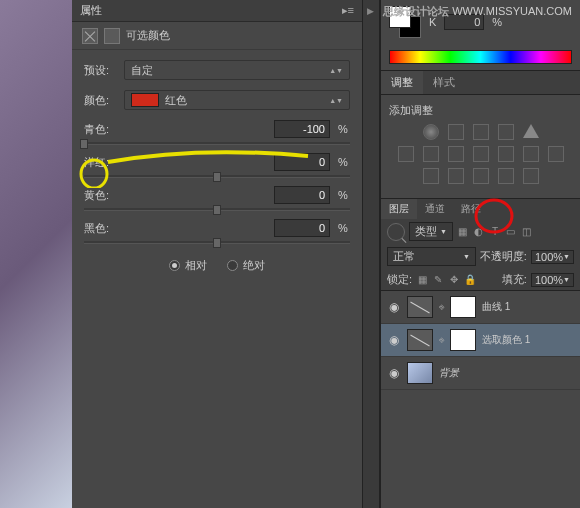 This screenshot has height=508, width=580. I want to click on cyan-slider, so click(217, 144).